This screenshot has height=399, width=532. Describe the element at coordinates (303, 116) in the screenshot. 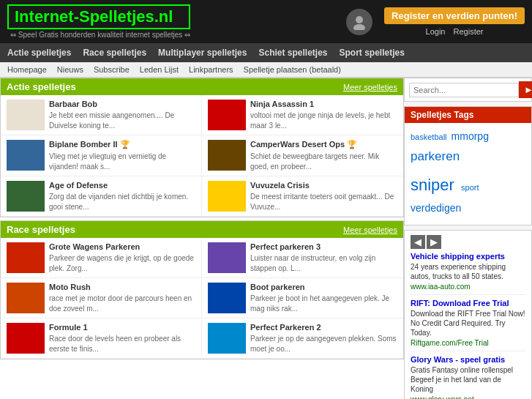

I see `game-item: Ninja Assassin 1 voltooi met de jonge ni…` at that location.